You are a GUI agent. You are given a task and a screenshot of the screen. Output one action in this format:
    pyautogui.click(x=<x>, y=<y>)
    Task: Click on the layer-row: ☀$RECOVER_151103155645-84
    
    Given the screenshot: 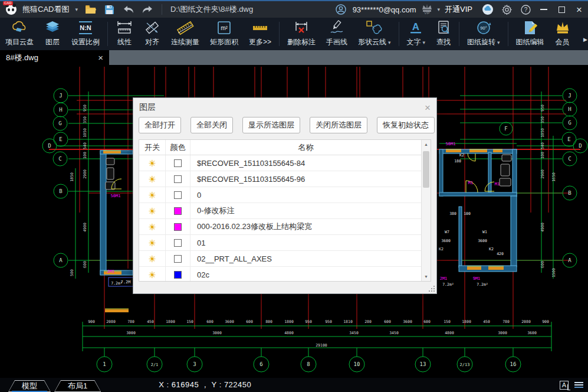 What is the action you would take?
    pyautogui.click(x=280, y=163)
    